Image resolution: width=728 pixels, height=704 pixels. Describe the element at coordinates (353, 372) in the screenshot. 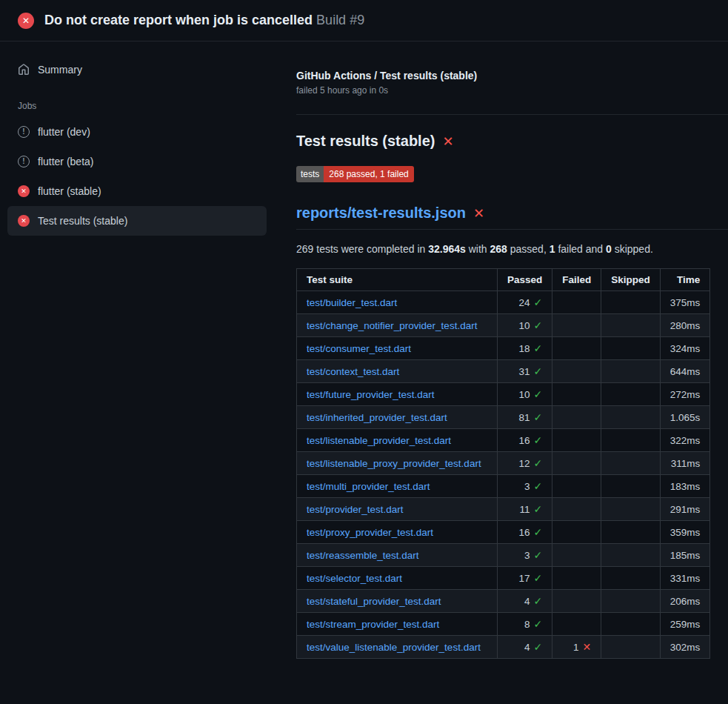

I see `test-suite-link: test/context_test.dart` at that location.